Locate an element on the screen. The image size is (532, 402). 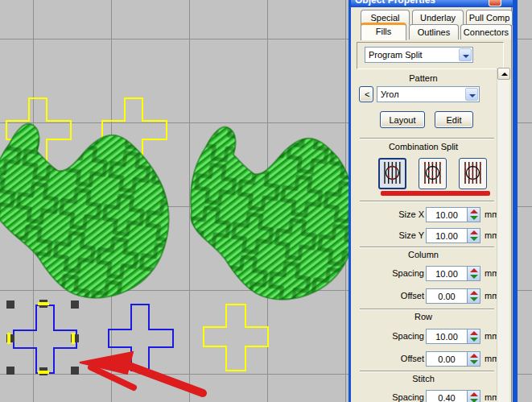
panel-titlebar: Object Properties is located at coordinates (431, 3).